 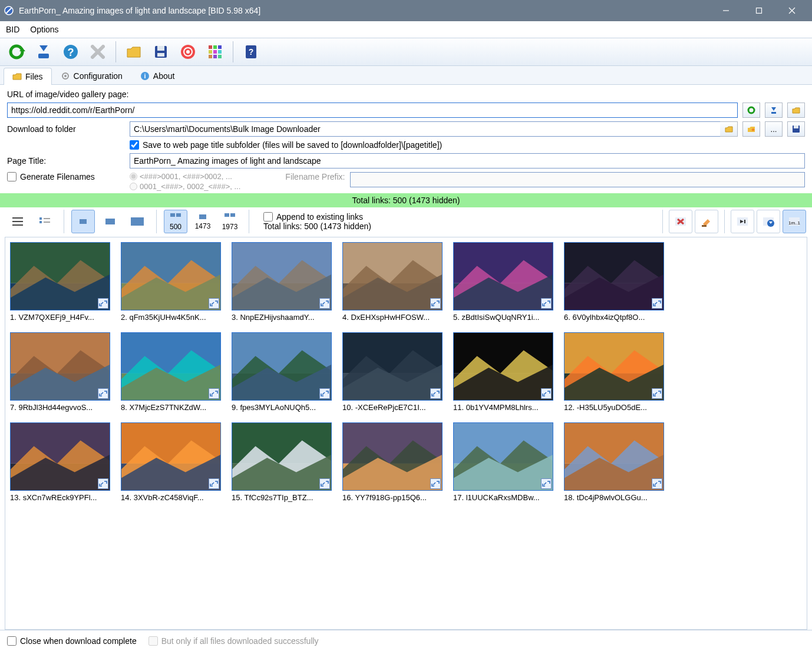 What do you see at coordinates (467, 145) in the screenshot?
I see `save-subfolder-checkbox-row: Save to web page title subfolder (files …` at bounding box center [467, 145].